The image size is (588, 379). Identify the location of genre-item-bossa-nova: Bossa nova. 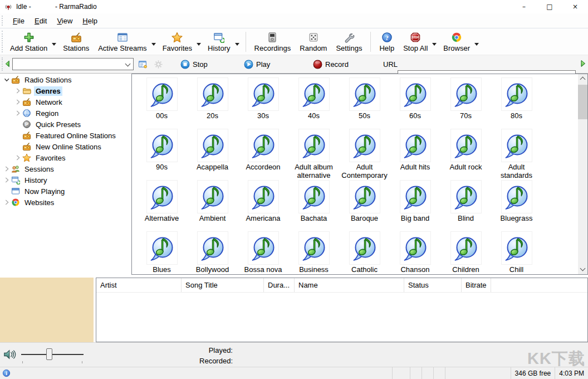
(263, 253).